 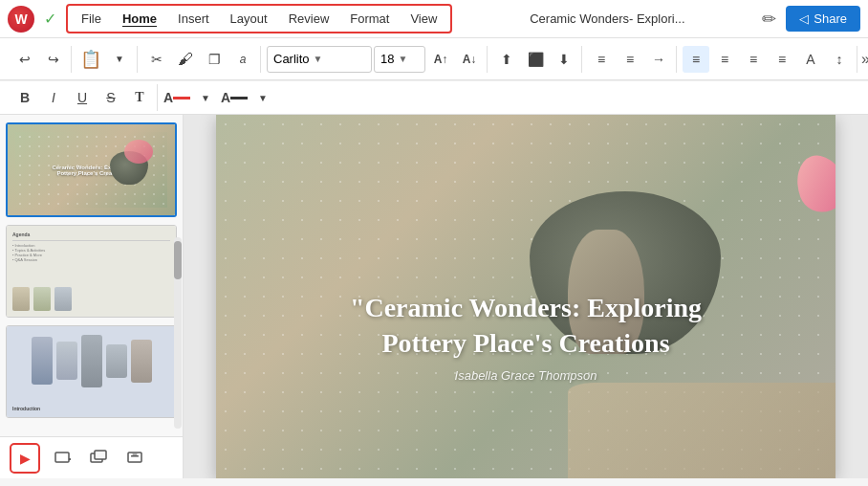 I want to click on text-format-group: B I U S T, so click(x=82, y=98).